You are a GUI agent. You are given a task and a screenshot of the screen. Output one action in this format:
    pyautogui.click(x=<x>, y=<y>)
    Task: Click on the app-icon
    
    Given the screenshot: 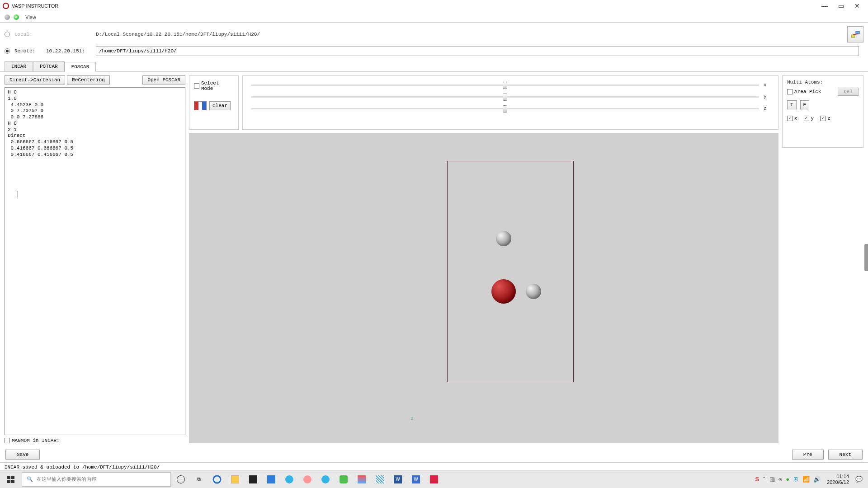 What is the action you would take?
    pyautogui.click(x=6, y=6)
    